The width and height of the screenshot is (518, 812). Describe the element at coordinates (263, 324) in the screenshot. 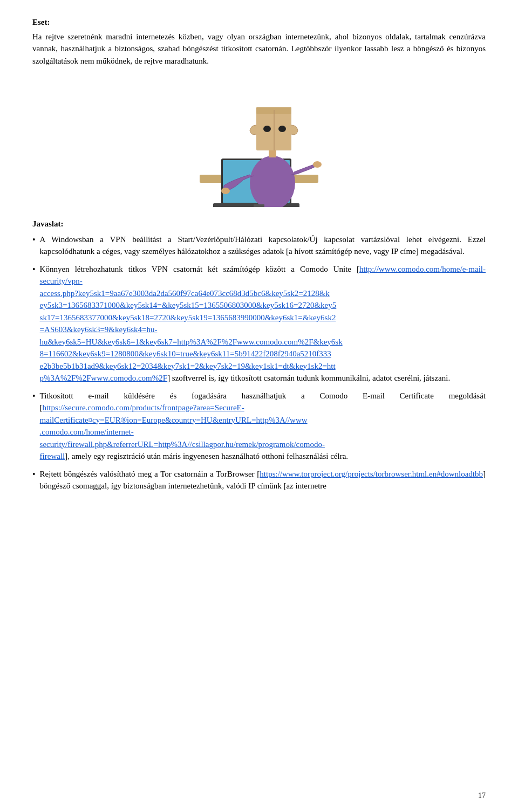

I see `comodo-vpn-link: http://www.comodo.com/home/e-mail-securi…` at that location.